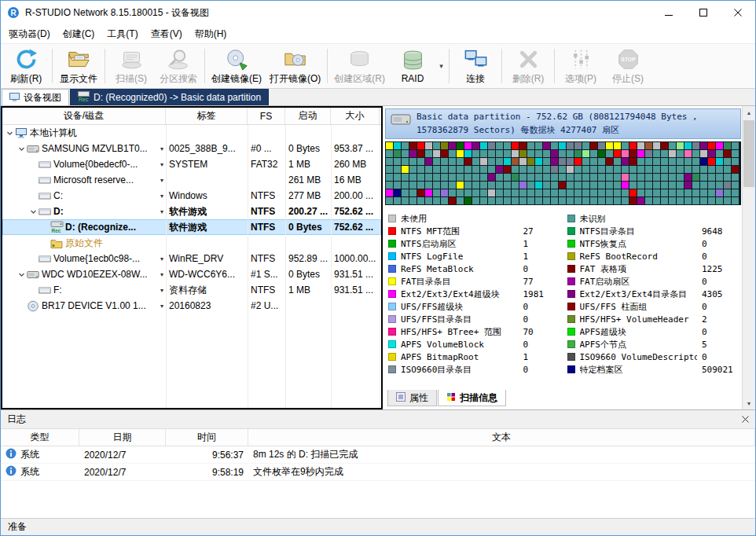  Describe the element at coordinates (738, 13) in the screenshot. I see `close-button` at that location.